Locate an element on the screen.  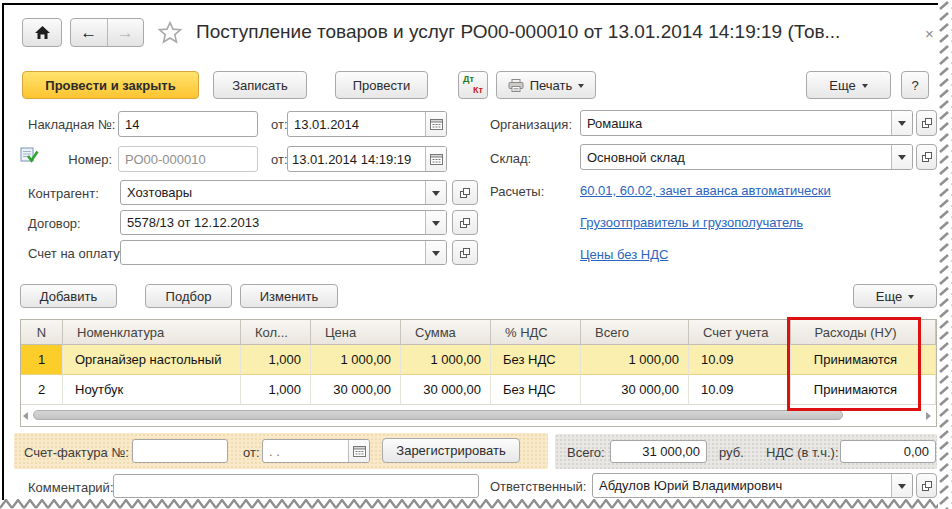
responsible-open-button is located at coordinates (926, 486).